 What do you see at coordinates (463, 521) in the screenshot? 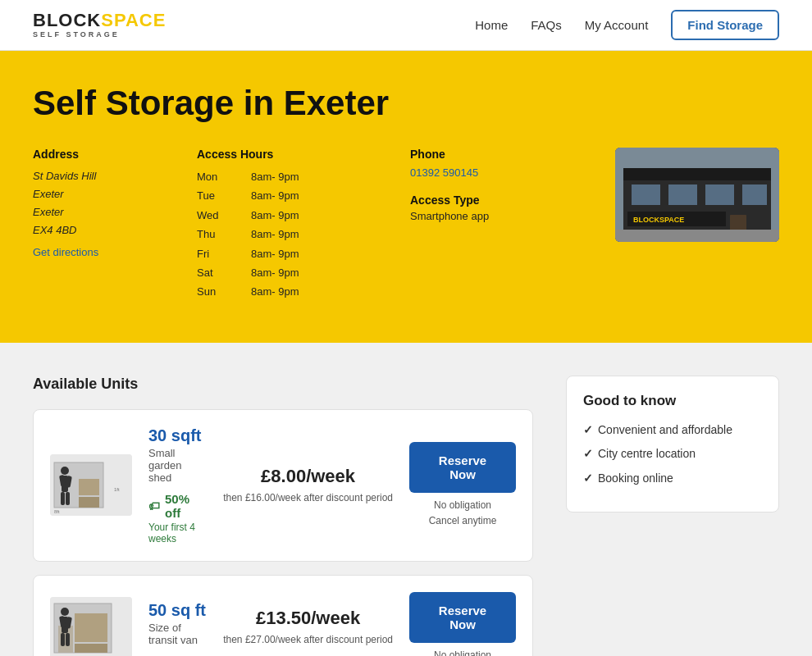
I see `cancel-anytime-30sqft: Cancel anytime` at bounding box center [463, 521].